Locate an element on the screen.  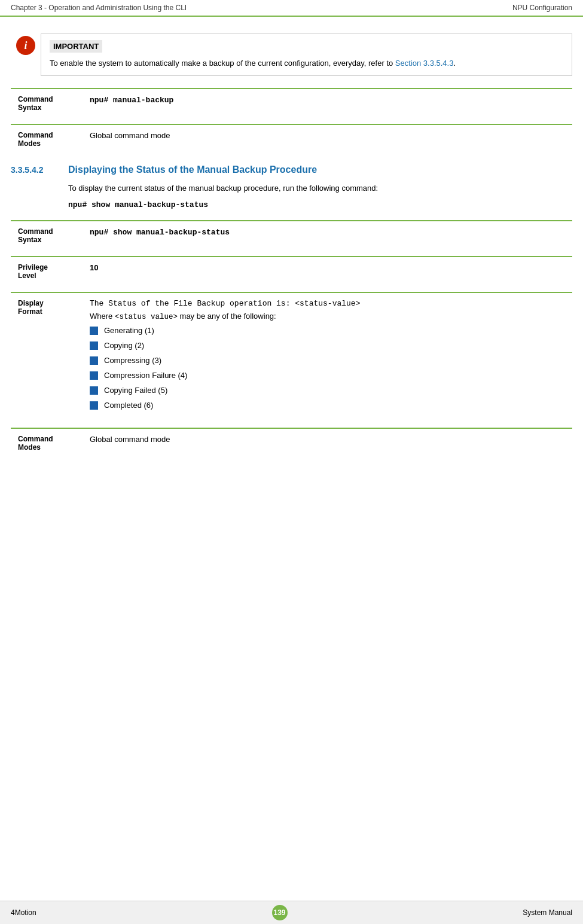
privilege-level-row: PrivilegeLevel 10 is located at coordinates (292, 272).